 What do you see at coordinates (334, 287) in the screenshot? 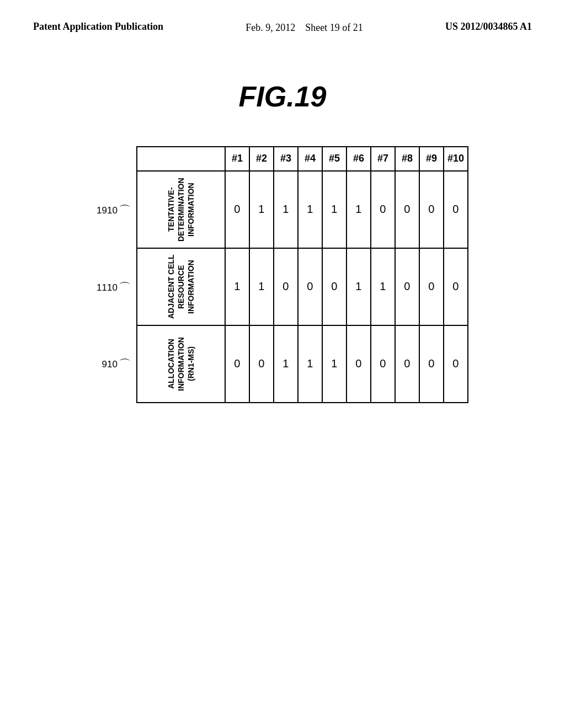
I see `row-2-val-5: 0` at bounding box center [334, 287].